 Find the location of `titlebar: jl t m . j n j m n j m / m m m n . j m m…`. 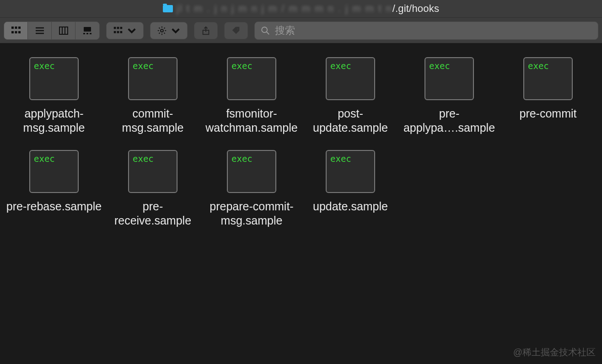

titlebar: jl t m . j n j m n j m / m m m n . j m m… is located at coordinates (301, 9).